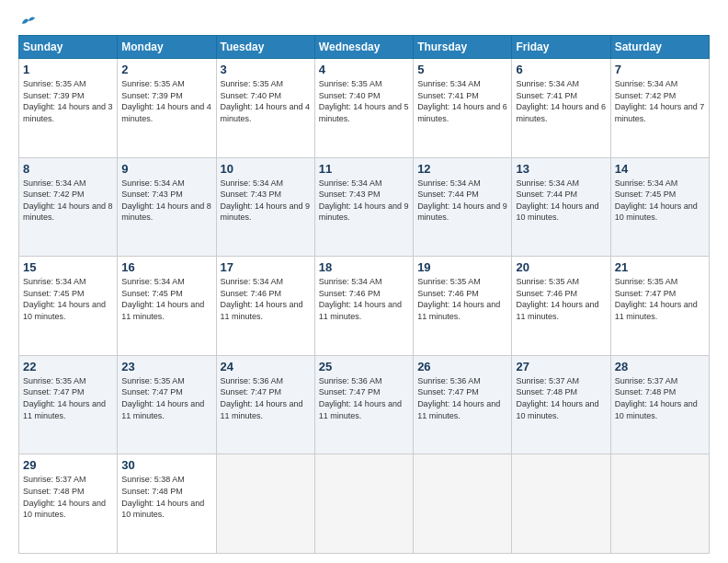  What do you see at coordinates (68, 405) in the screenshot?
I see `calendar-cell: 22 Sunrise: 5:35 AM Sunset: 7:47 PM Dayl…` at bounding box center [68, 405].